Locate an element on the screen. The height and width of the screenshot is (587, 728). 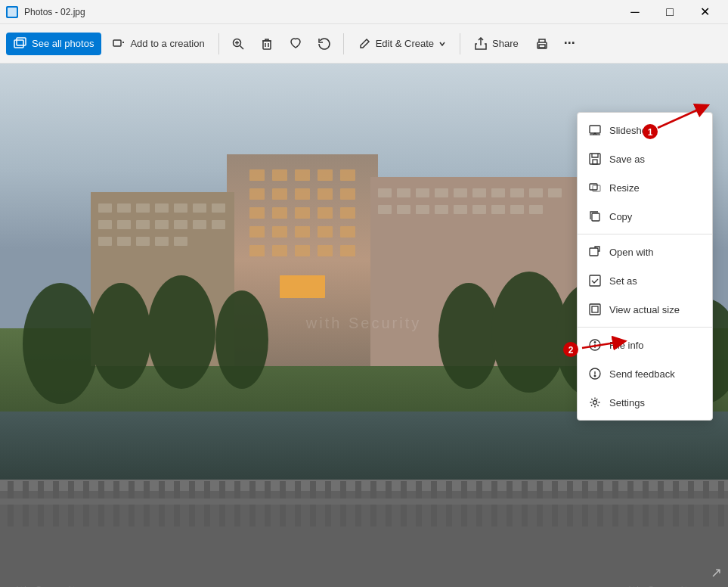
menu-send-feedback: Send feedback is located at coordinates (645, 374).